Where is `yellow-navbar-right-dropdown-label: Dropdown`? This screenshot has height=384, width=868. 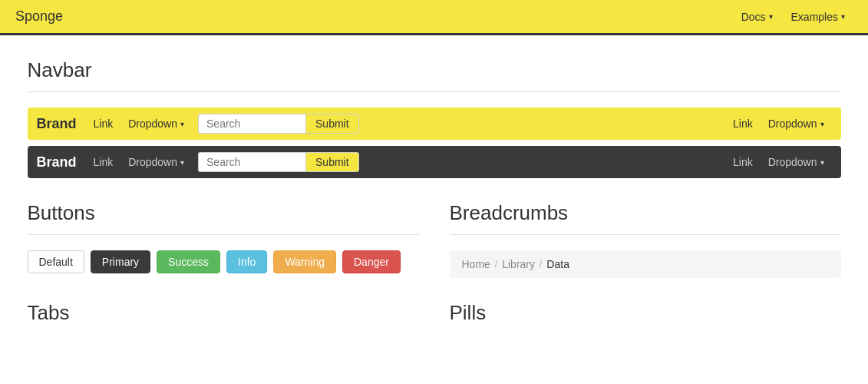 yellow-navbar-right-dropdown-label: Dropdown is located at coordinates (793, 124).